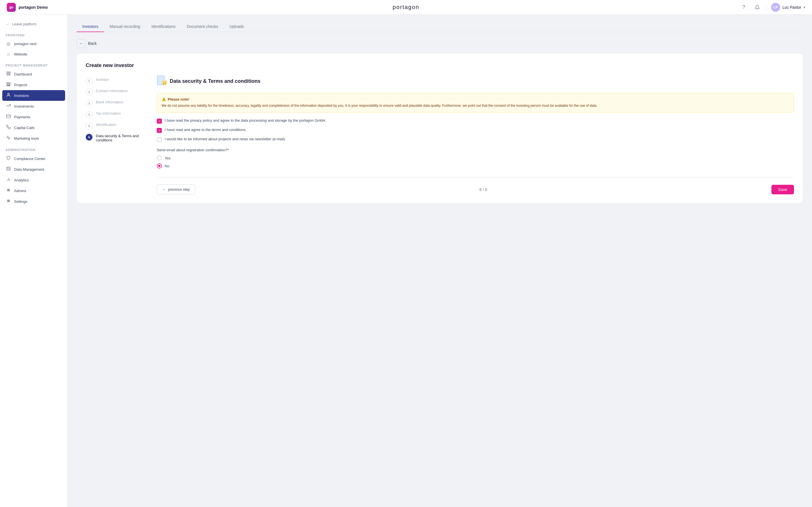  I want to click on leave-platform-button: ← Leave platform, so click(34, 24).